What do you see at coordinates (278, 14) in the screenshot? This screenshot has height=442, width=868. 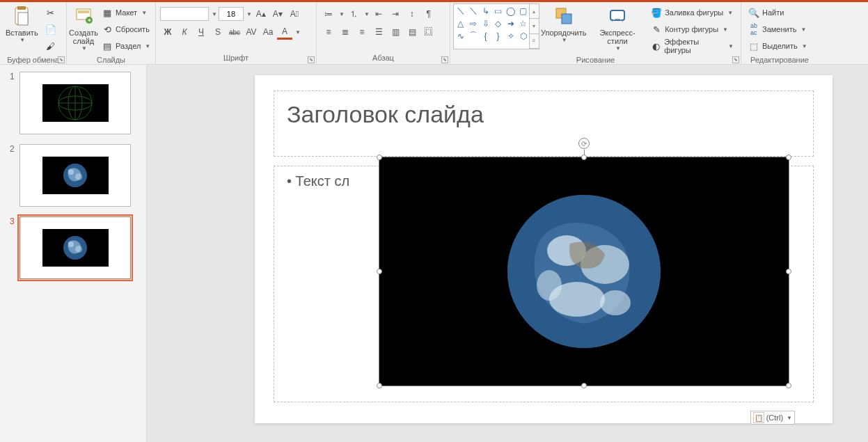 I see `shrink-font-button: A▾` at bounding box center [278, 14].